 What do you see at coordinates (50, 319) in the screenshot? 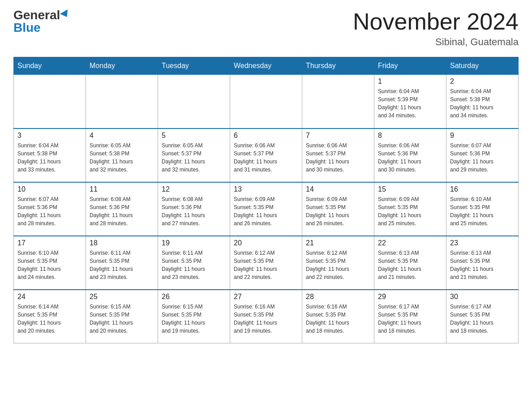
I see `day-info: Sunrise: 6:14 AM Sunset: 5:35 PM Dayligh…` at bounding box center [50, 319].